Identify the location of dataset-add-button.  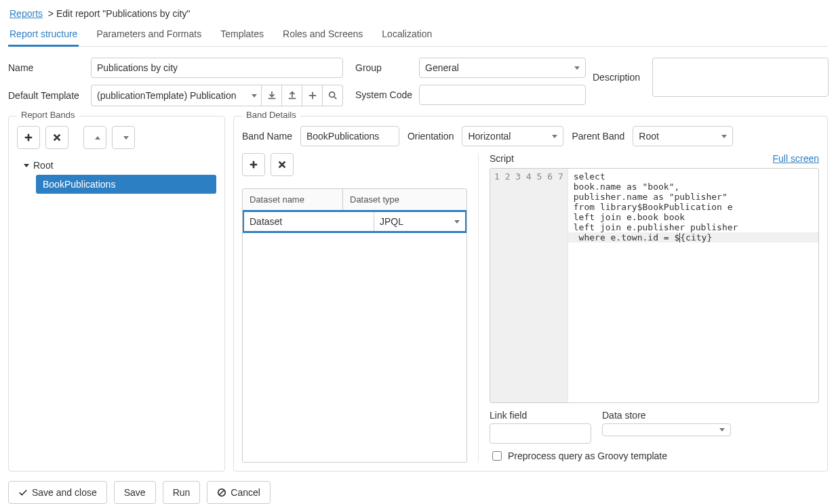
(254, 165).